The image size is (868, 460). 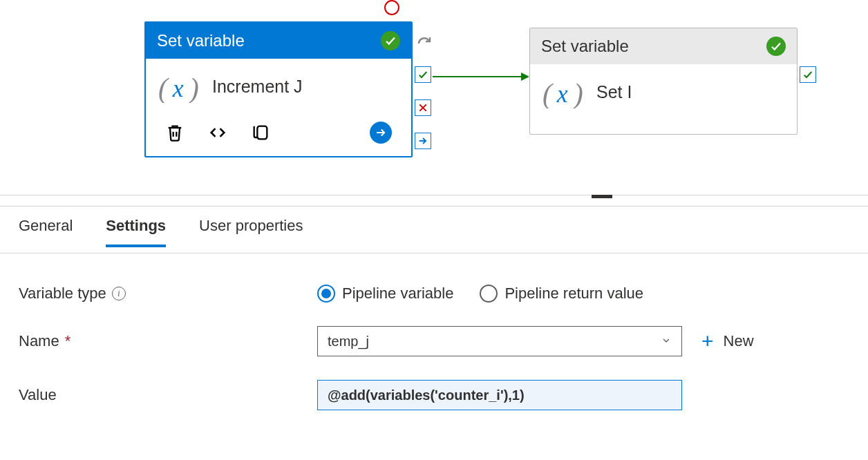 I want to click on tab-user-properties: User properties, so click(x=251, y=232).